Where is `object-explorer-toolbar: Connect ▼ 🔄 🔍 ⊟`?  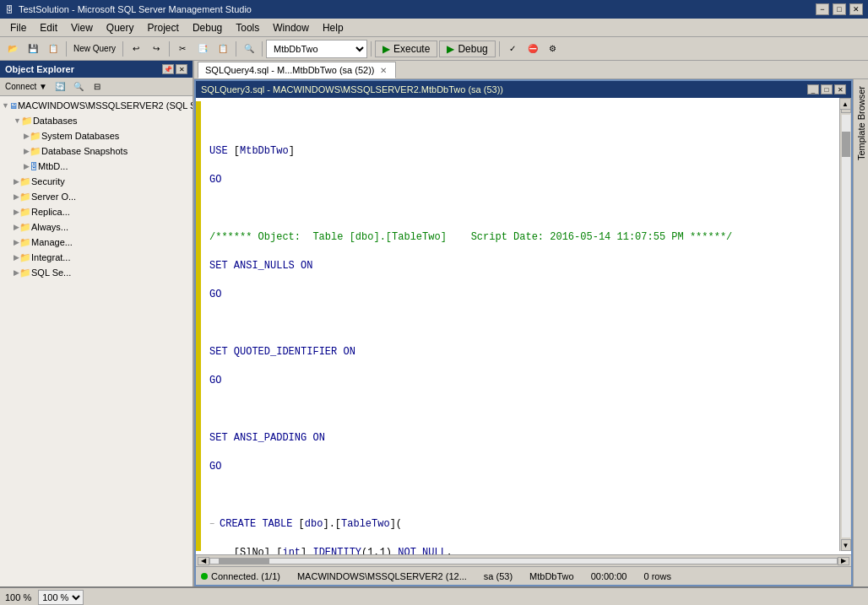
object-explorer-toolbar: Connect ▼ 🔄 🔍 ⊟ is located at coordinates (96, 87).